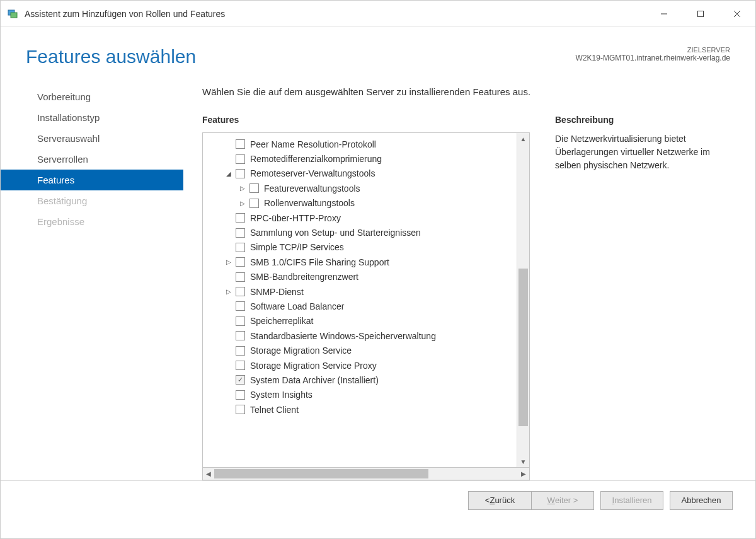  Describe the element at coordinates (362, 247) in the screenshot. I see `feature-item: ▷Simple TCP/IP Services` at that location.